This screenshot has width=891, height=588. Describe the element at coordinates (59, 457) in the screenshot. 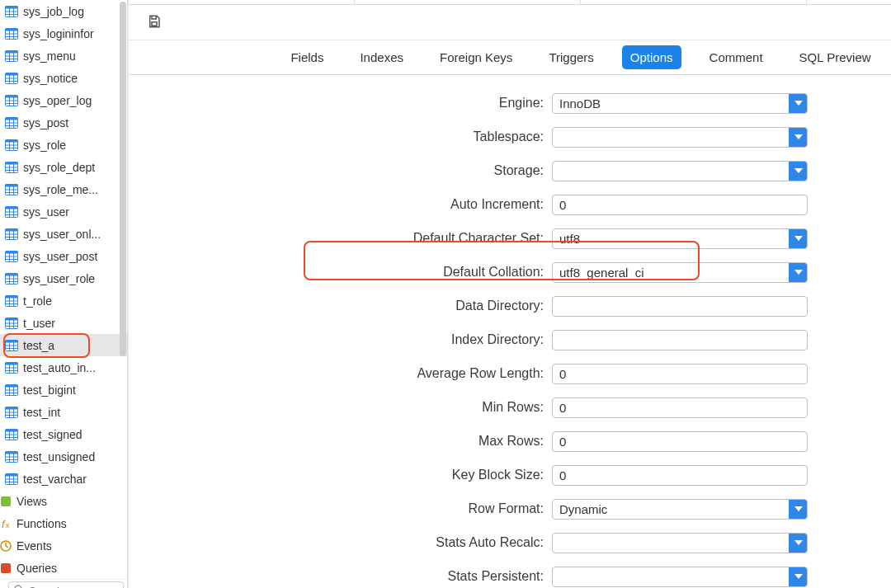

I see `sidebar-item-label: test_unsigned` at that location.